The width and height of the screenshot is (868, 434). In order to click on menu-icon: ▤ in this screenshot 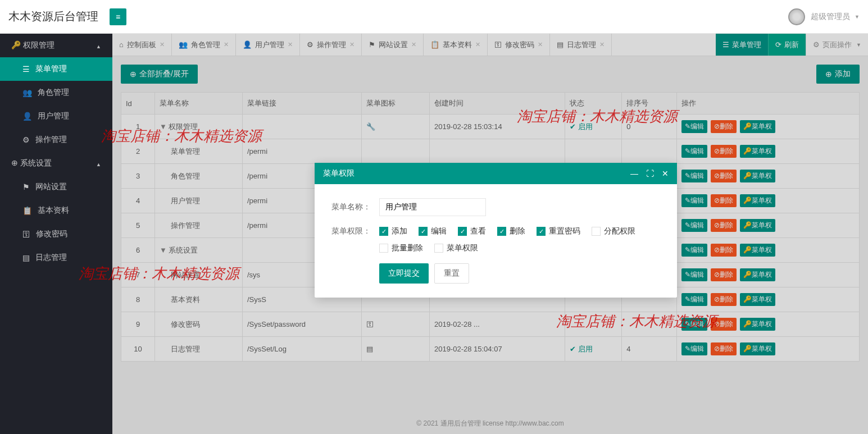, I will do `click(26, 258)`.